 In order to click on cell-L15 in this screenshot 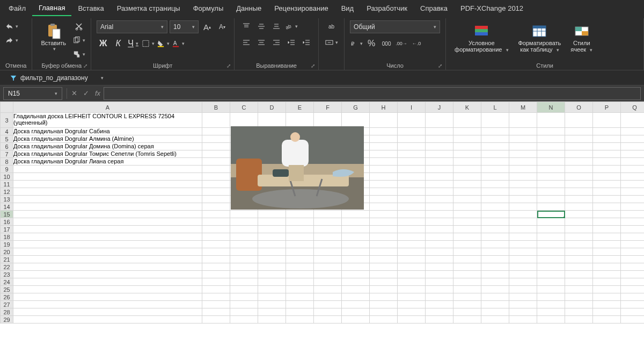, I will do `click(495, 214)`.